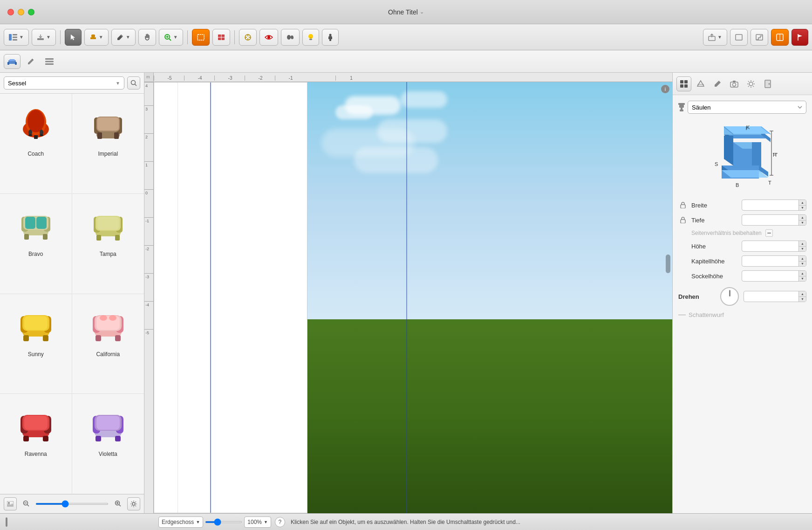 The image size is (812, 530). What do you see at coordinates (743, 261) in the screenshot?
I see `kapitell-row: Kapitellhöhe ▲ ▼` at bounding box center [743, 261].